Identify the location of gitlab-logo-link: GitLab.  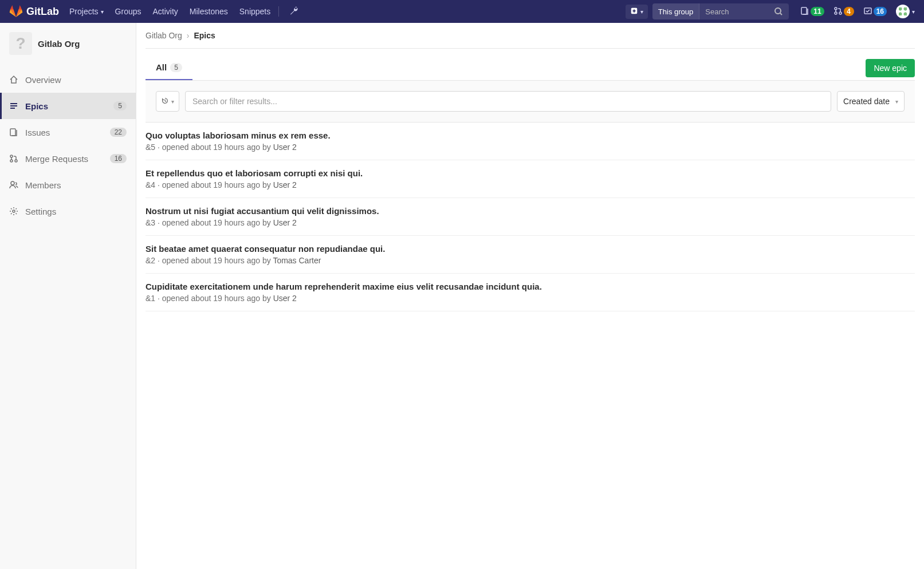
(34, 11).